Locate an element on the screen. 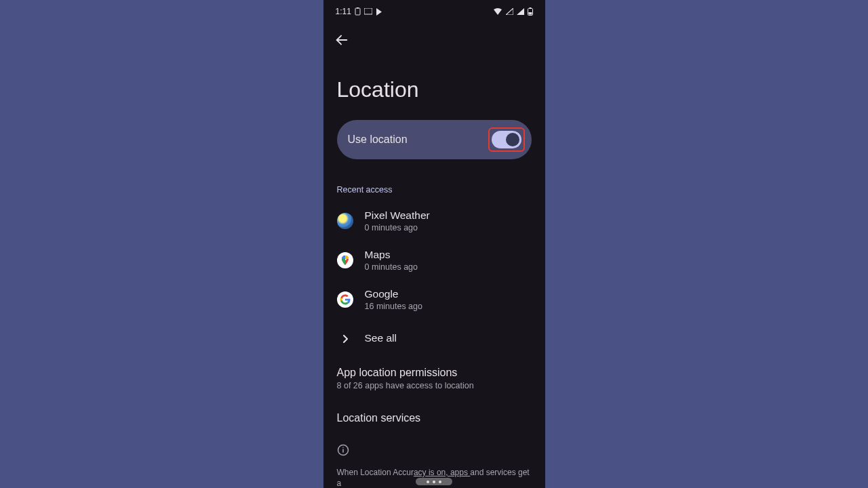 This screenshot has height=488, width=868. wifi-icon is located at coordinates (498, 12).